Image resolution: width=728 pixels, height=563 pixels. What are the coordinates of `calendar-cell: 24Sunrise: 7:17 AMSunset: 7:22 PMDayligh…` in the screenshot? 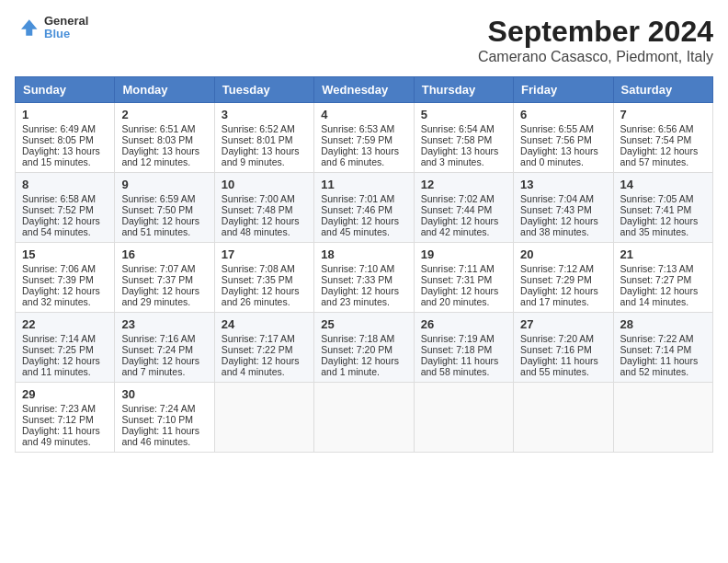 It's located at (264, 348).